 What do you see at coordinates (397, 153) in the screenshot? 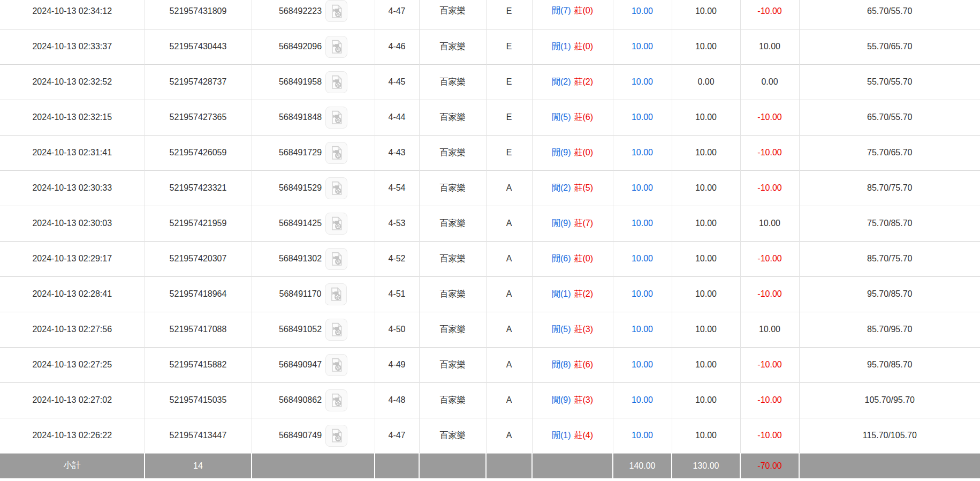
I see `cell-round: 4-43` at bounding box center [397, 153].